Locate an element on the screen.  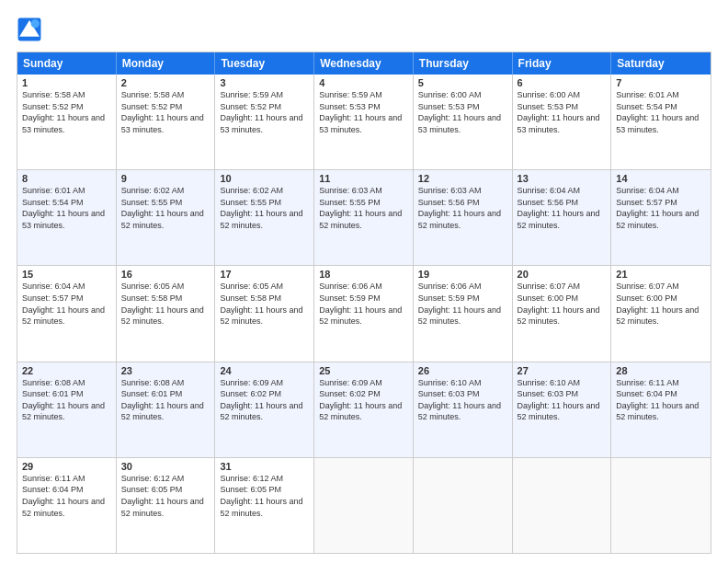
day-number: 15 is located at coordinates (66, 274).